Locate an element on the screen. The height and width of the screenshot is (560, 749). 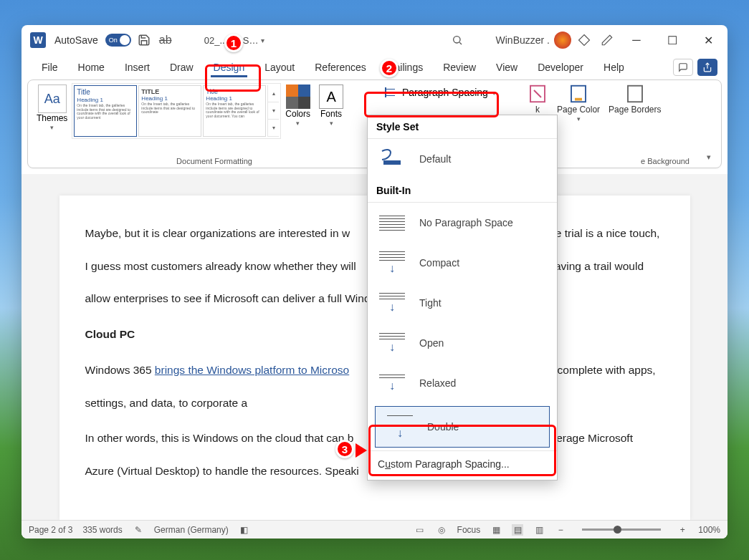
relaxed-icon: ↓ is located at coordinates (392, 383).